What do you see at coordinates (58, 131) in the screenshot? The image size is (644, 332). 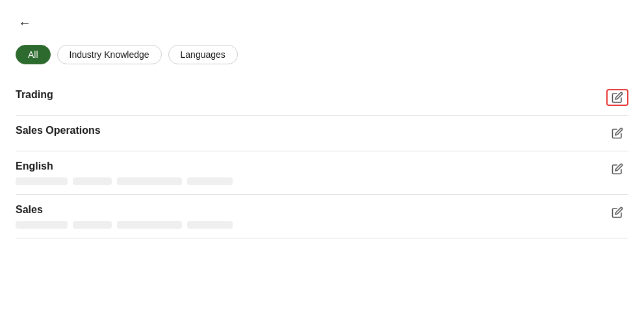 I see `skill-name-sales-operations: Sales Operations` at bounding box center [58, 131].